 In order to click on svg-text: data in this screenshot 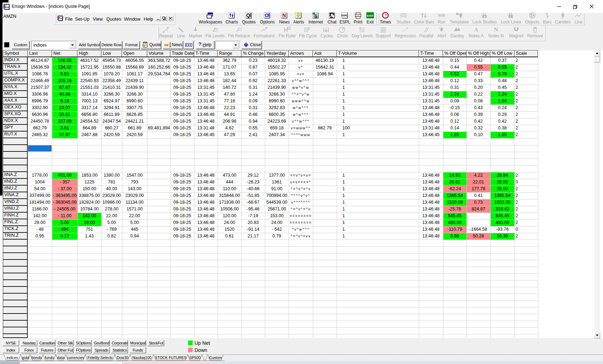, I will do `click(61, 358)`.